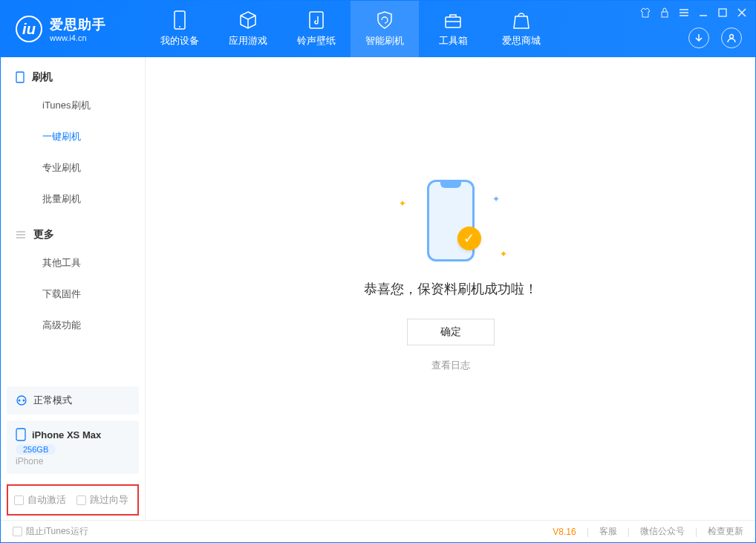  I want to click on device-name: iPhone XS Max, so click(67, 435).